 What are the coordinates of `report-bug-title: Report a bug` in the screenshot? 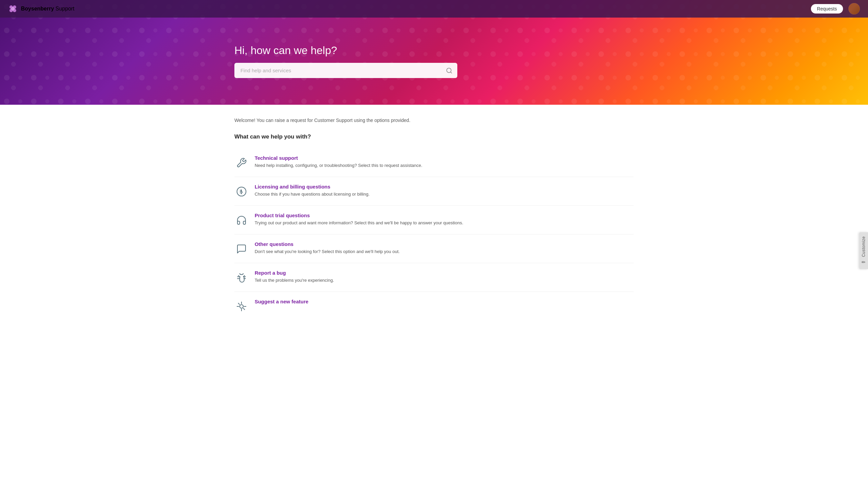 It's located at (444, 273).